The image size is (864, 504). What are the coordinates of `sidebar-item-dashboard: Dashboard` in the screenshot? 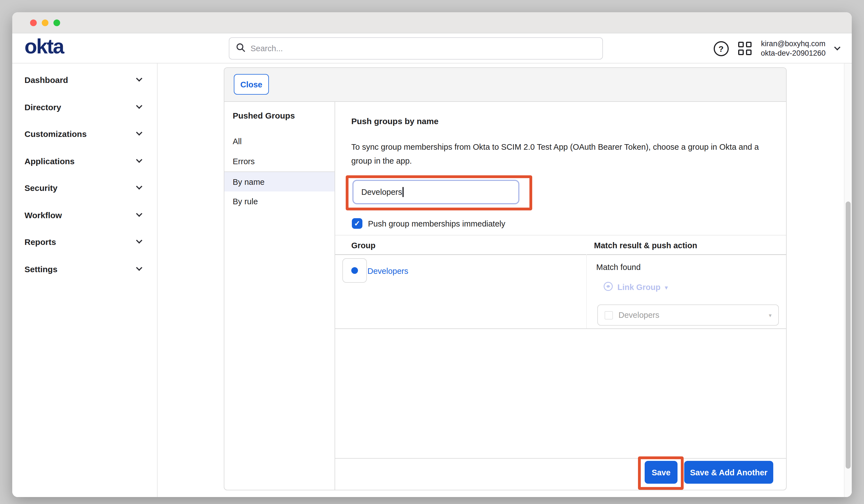 It's located at (85, 80).